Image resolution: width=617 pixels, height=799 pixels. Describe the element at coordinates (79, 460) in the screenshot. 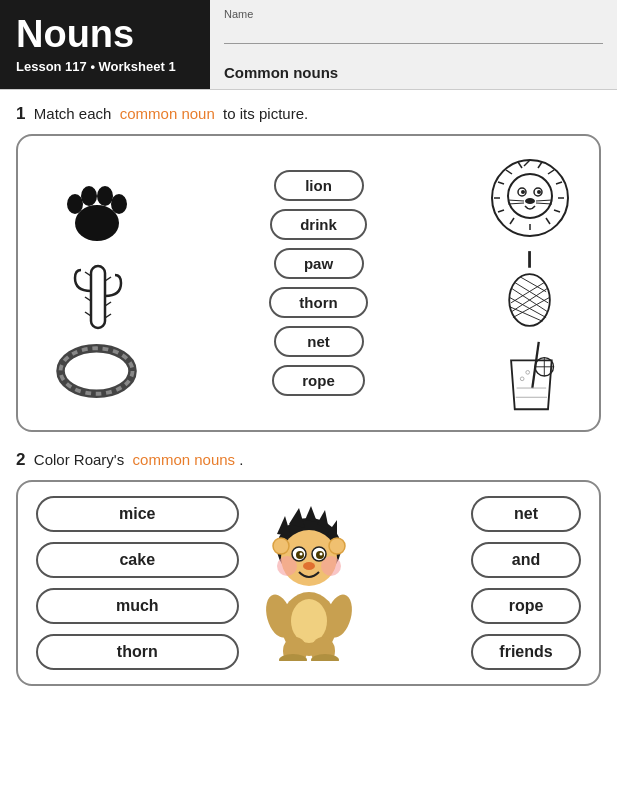

I see `section2-text: Color Roary's` at that location.